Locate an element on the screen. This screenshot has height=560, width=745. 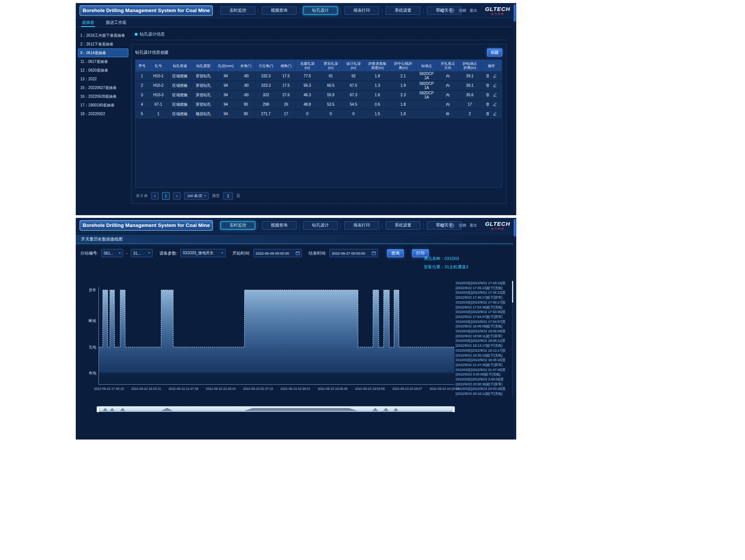
log-entry: 031D03在[2022/9/22 21:47:45]至 is located at coordinates (483, 370).